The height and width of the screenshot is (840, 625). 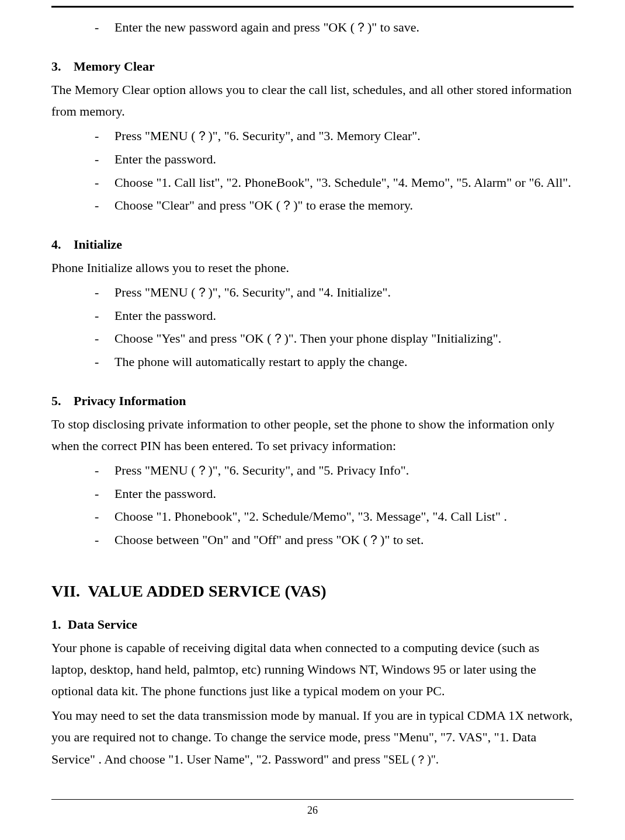 I want to click on section-3-description: The Memory Clear option allows you to cl…, so click(x=312, y=100).